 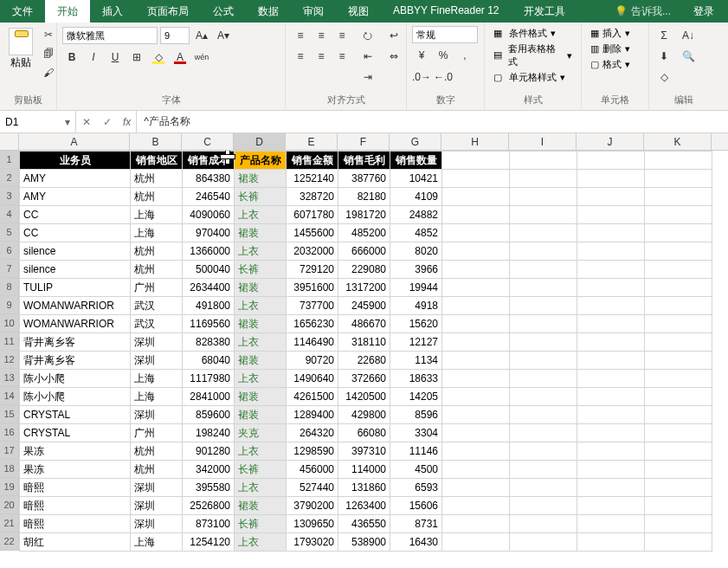 What do you see at coordinates (368, 56) in the screenshot?
I see `decrease-indent-button: ⇤` at bounding box center [368, 56].